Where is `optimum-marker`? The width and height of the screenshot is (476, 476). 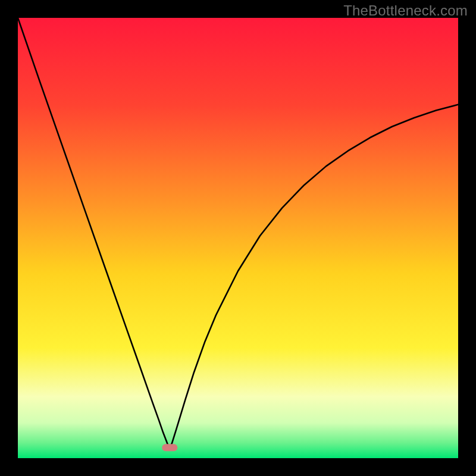
optimum-marker is located at coordinates (170, 447).